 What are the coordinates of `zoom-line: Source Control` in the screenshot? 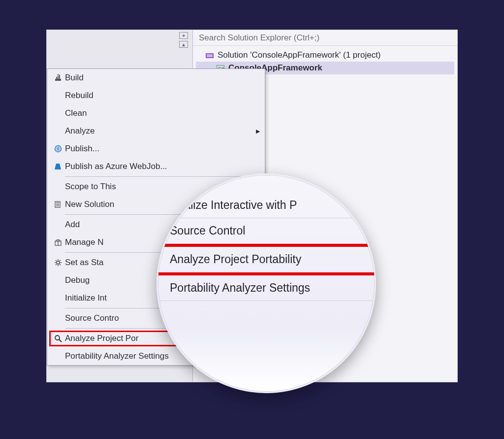 It's located at (266, 231).